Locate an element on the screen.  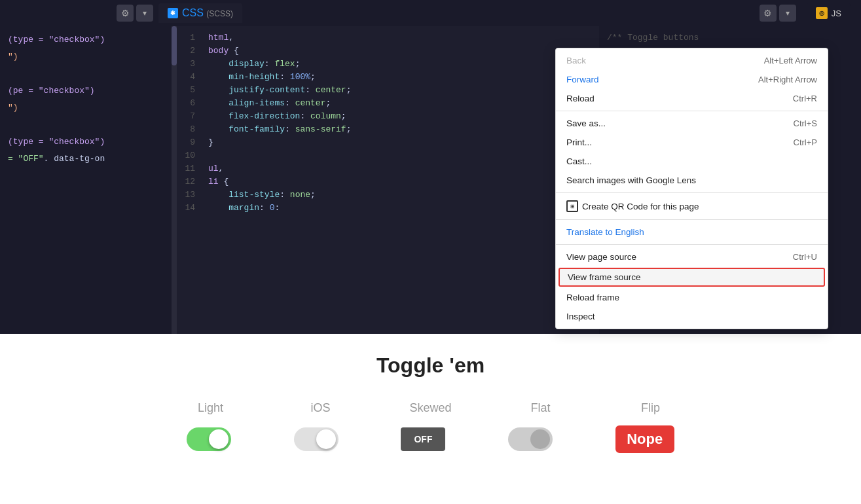
code-line: justify-content: center; is located at coordinates (399, 90).